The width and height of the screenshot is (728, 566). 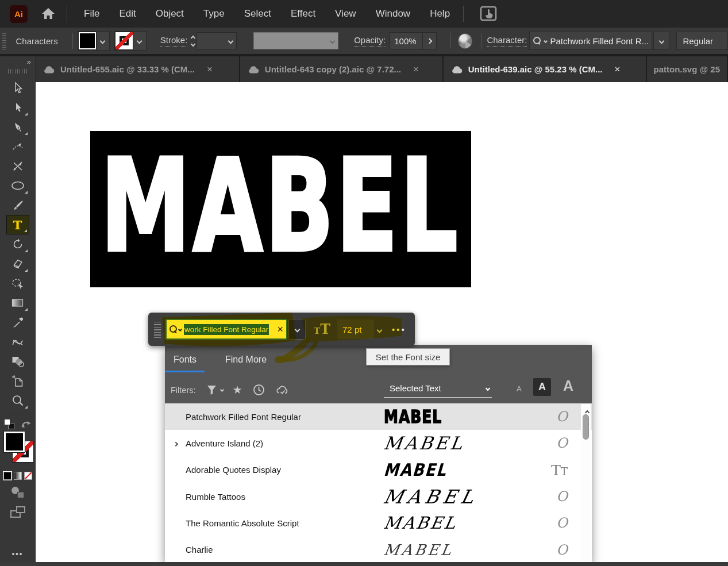 I want to click on font-list-item: Adorable Quotes Display MABEL TT, so click(x=378, y=470).